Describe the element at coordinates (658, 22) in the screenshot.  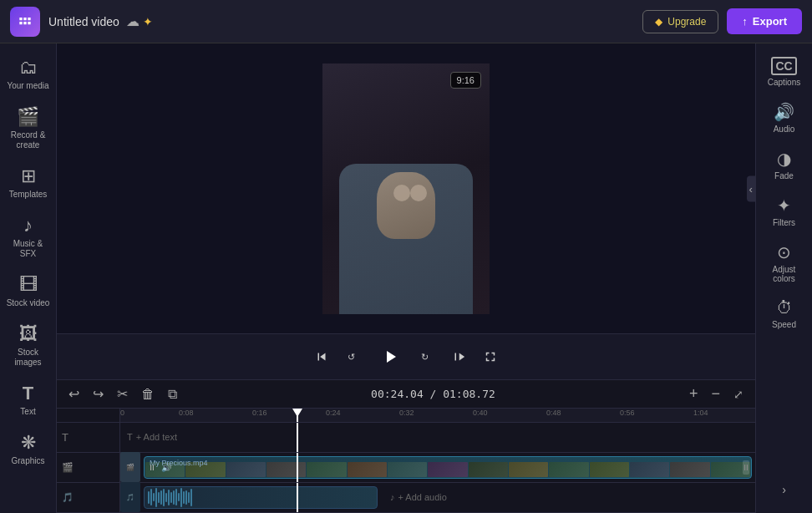
I see `diamond-icon: ◆` at that location.